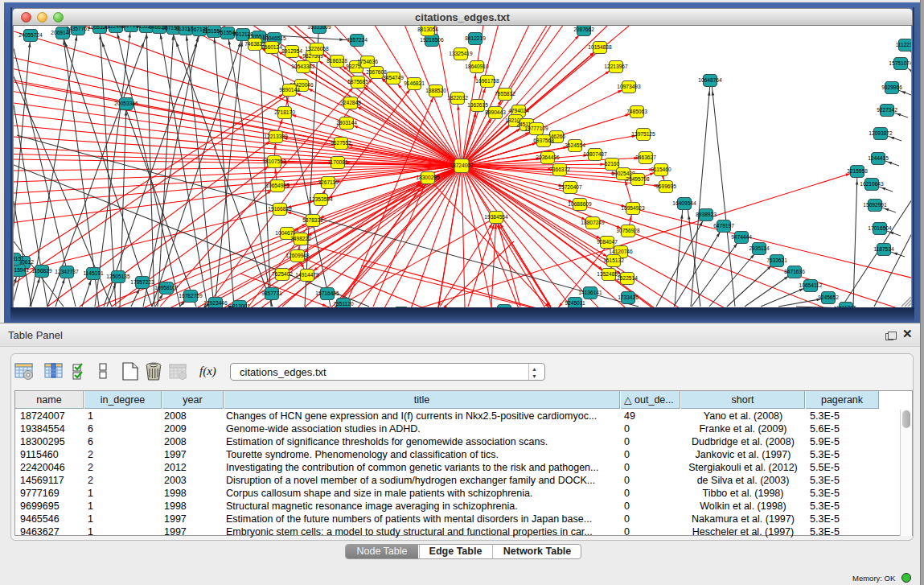  Describe the element at coordinates (878, 158) in the screenshot. I see `svg-text: 1244415` at that location.